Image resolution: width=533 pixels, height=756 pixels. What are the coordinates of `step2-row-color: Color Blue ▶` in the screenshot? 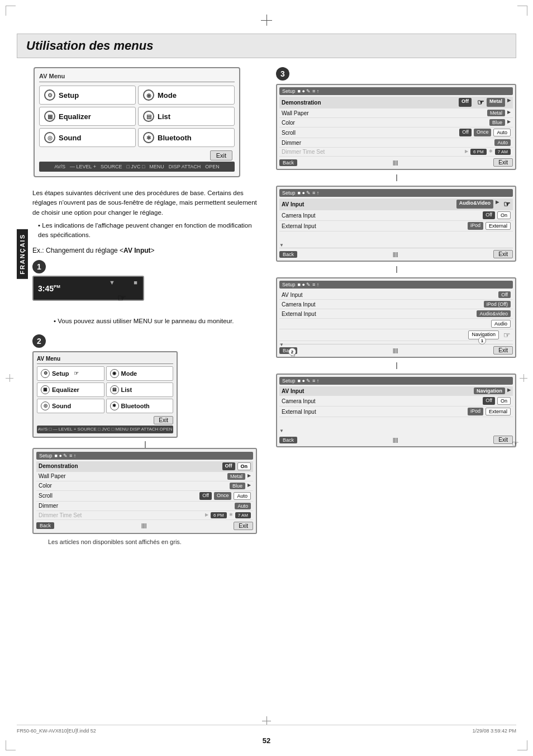 It's located at (145, 486).